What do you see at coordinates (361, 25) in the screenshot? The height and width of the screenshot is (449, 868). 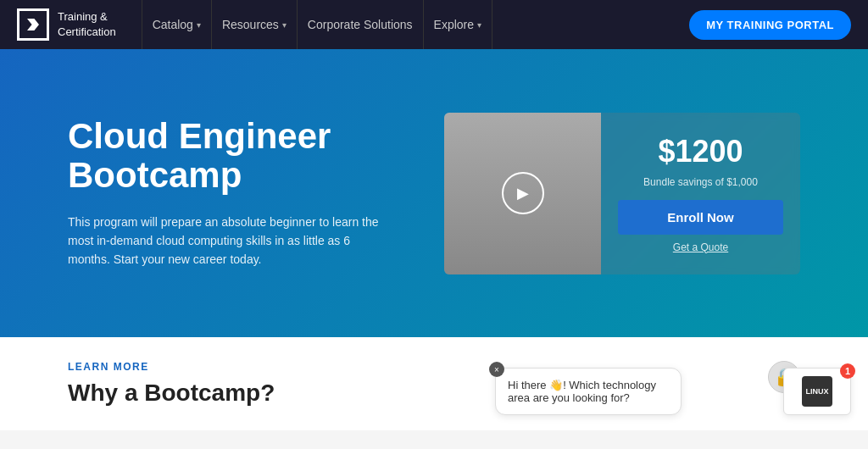 I see `nav-corporate: Corporate Solutions` at bounding box center [361, 25].